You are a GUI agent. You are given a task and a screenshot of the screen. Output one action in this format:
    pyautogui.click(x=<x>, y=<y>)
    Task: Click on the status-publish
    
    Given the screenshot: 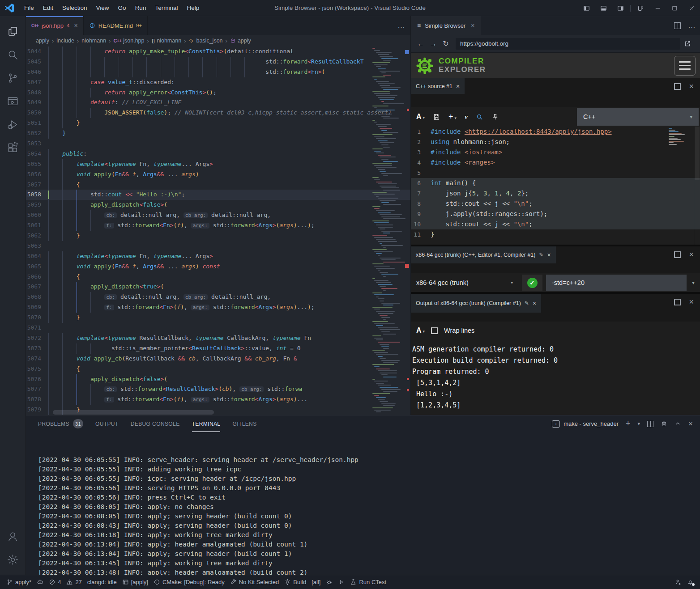 What is the action you would take?
    pyautogui.click(x=40, y=582)
    